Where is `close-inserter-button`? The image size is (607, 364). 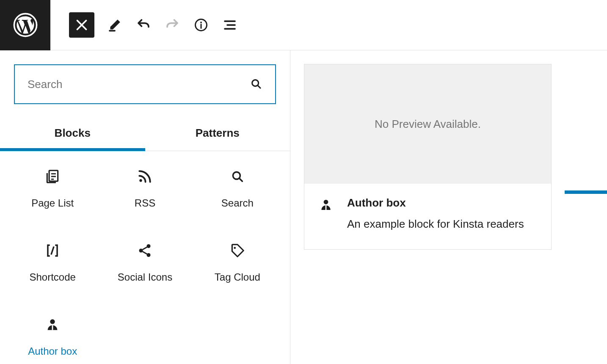
close-inserter-button is located at coordinates (82, 25).